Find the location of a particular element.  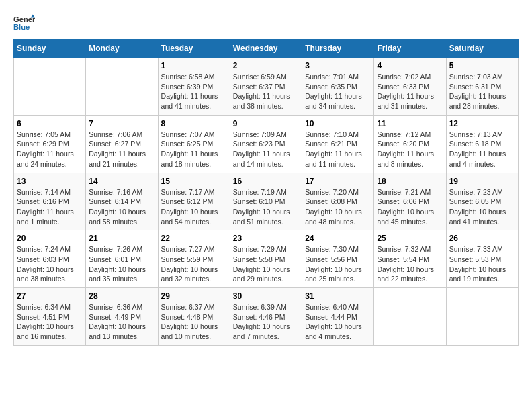

calendar-cell: 31Sunrise: 6:40 AMSunset: 4:44 PMDayligh… is located at coordinates (339, 317).